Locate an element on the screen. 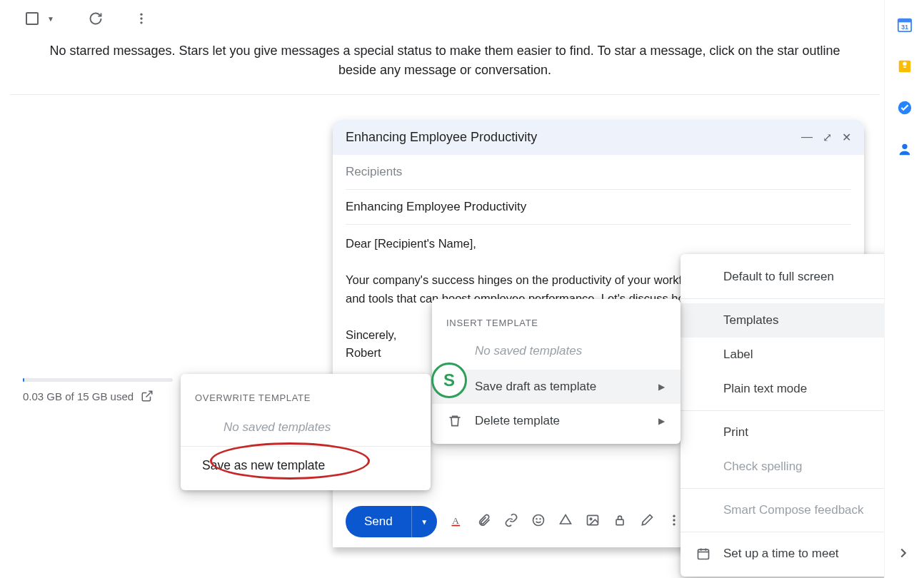  menu-label: Label▶ is located at coordinates (797, 355).